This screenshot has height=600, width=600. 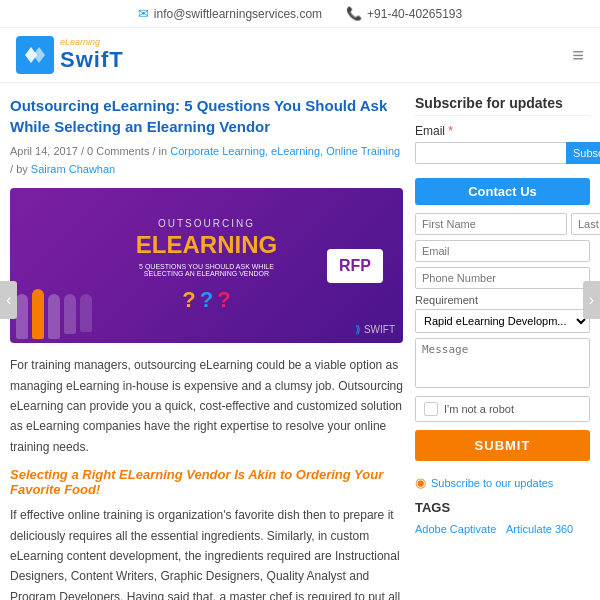 What do you see at coordinates (502, 518) in the screenshot?
I see `tags-section: TAGS Adobe Captivate Articulate 360` at bounding box center [502, 518].